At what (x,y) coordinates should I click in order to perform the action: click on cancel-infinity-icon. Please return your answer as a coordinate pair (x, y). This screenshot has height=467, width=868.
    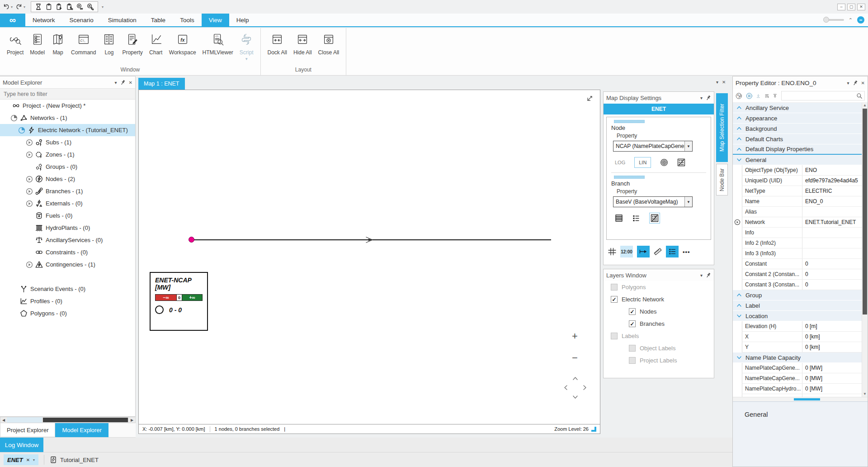
    Looking at the image, I should click on (80, 7).